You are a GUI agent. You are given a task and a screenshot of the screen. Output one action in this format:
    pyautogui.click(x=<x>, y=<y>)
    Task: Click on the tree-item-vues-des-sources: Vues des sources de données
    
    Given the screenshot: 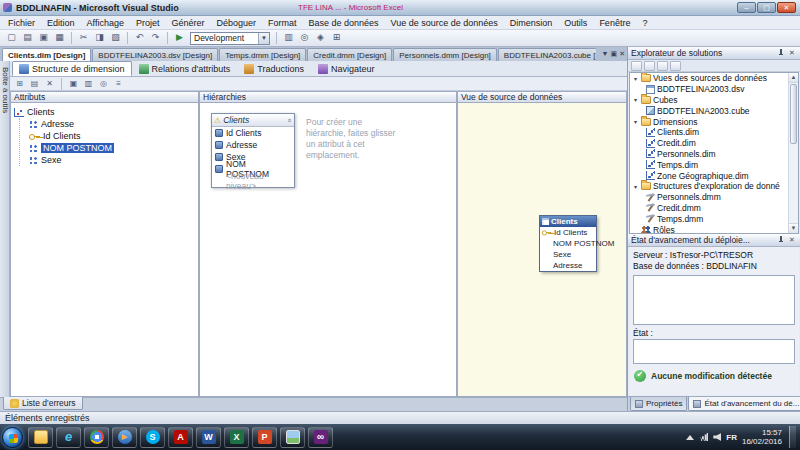 What is the action you would take?
    pyautogui.click(x=714, y=78)
    